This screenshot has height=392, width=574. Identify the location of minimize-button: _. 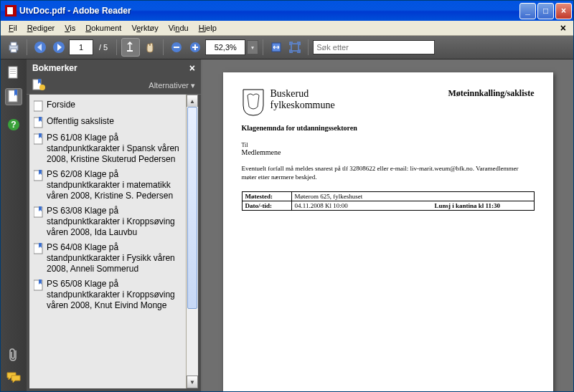
(528, 11).